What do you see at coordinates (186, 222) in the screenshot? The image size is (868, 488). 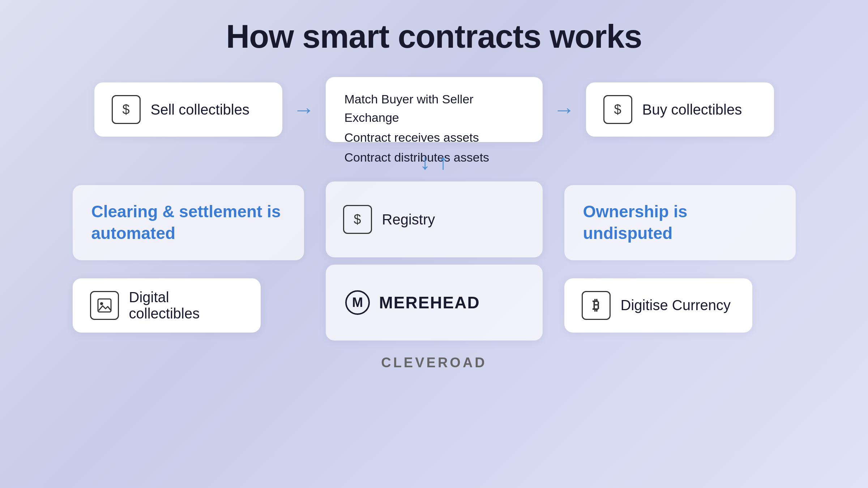 I see `clearing-text: Clearing & settlement is automated` at bounding box center [186, 222].